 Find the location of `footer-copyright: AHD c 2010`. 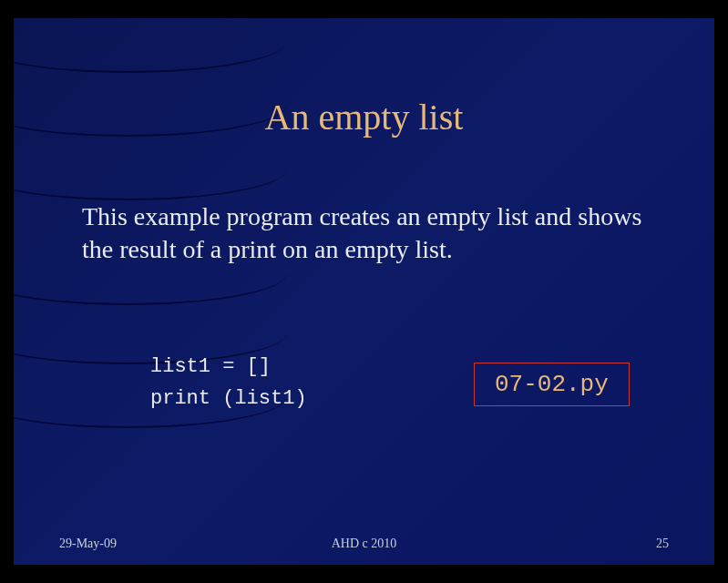

footer-copyright: AHD c 2010 is located at coordinates (364, 544).